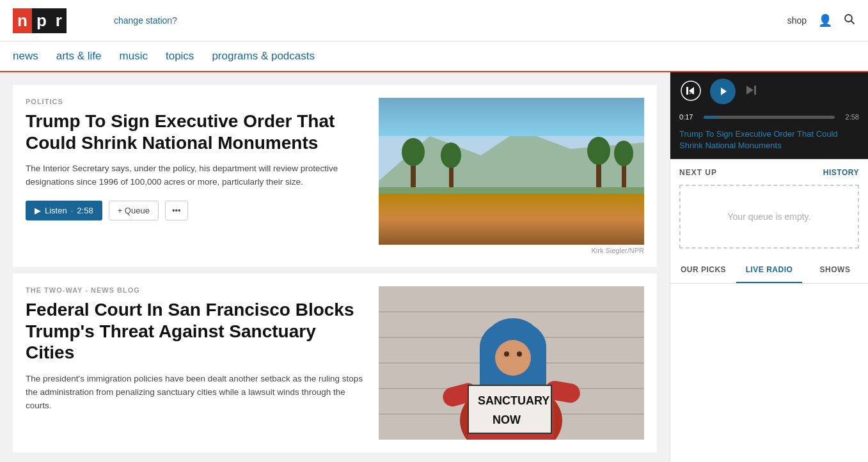  What do you see at coordinates (196, 176) in the screenshot?
I see `article-desc-1: The Interior Secretary says, under the p…` at bounding box center [196, 176].